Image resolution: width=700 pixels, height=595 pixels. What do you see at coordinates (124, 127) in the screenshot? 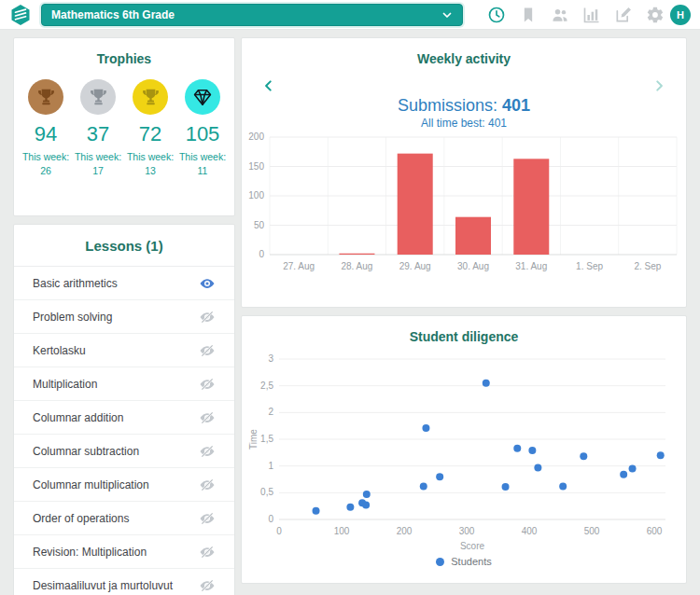
I see `trophies-panel: Trophies 94This week:2637This week:1772T…` at bounding box center [124, 127].